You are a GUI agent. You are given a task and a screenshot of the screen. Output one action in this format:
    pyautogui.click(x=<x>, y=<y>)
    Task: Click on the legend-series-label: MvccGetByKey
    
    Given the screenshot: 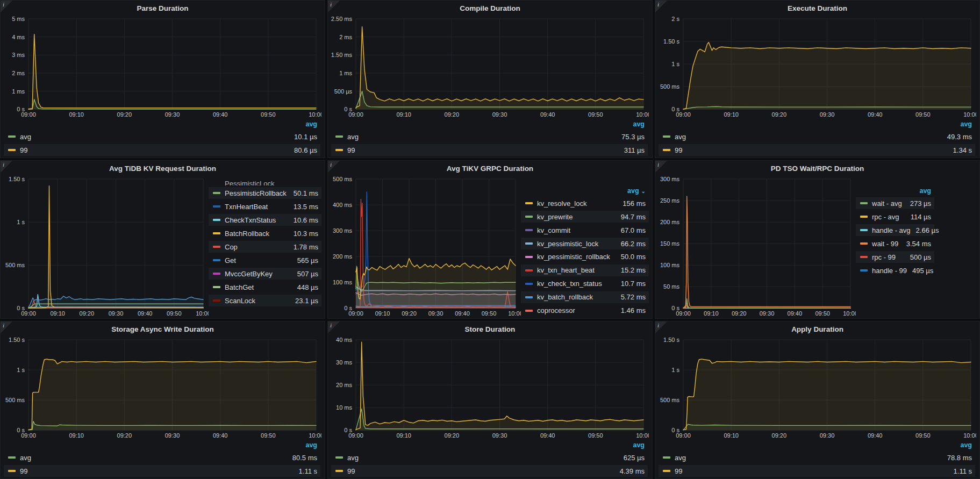 What is the action you would take?
    pyautogui.click(x=248, y=274)
    